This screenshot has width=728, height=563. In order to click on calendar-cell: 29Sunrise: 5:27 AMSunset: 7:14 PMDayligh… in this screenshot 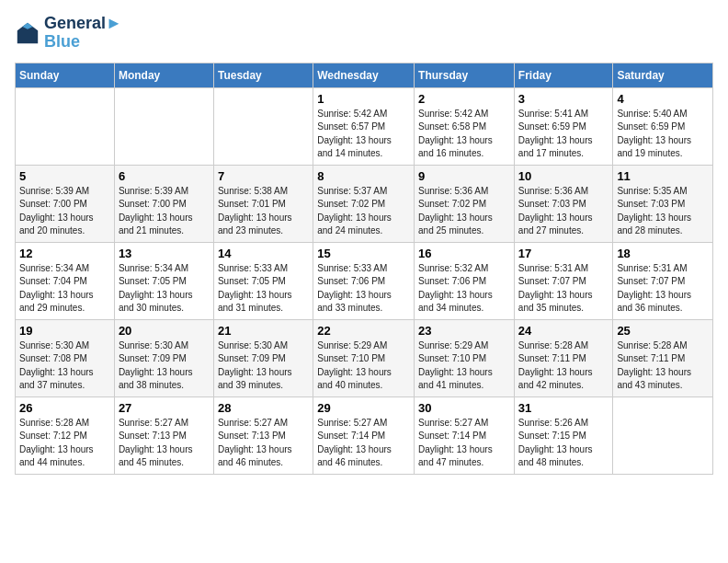, I will do `click(364, 435)`.